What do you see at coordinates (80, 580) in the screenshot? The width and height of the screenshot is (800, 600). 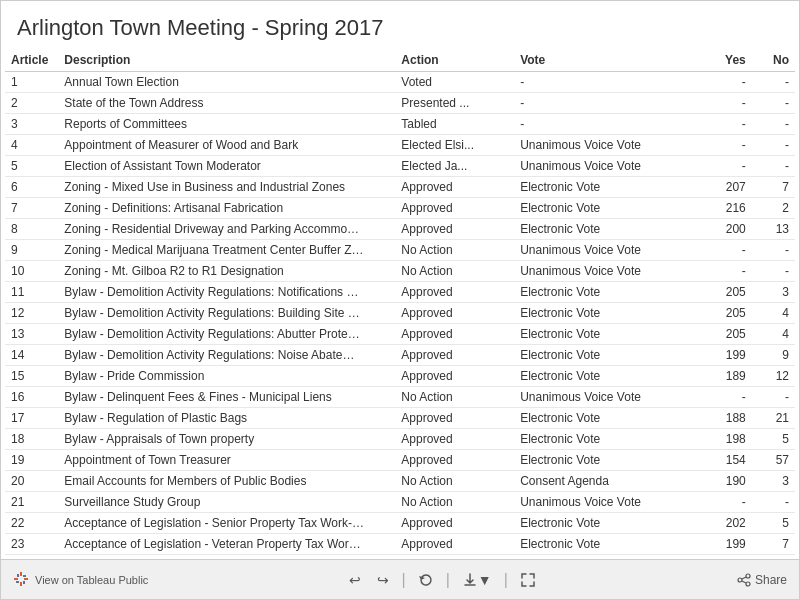 I see `tableau-link: View on Tableau Public` at bounding box center [80, 580].